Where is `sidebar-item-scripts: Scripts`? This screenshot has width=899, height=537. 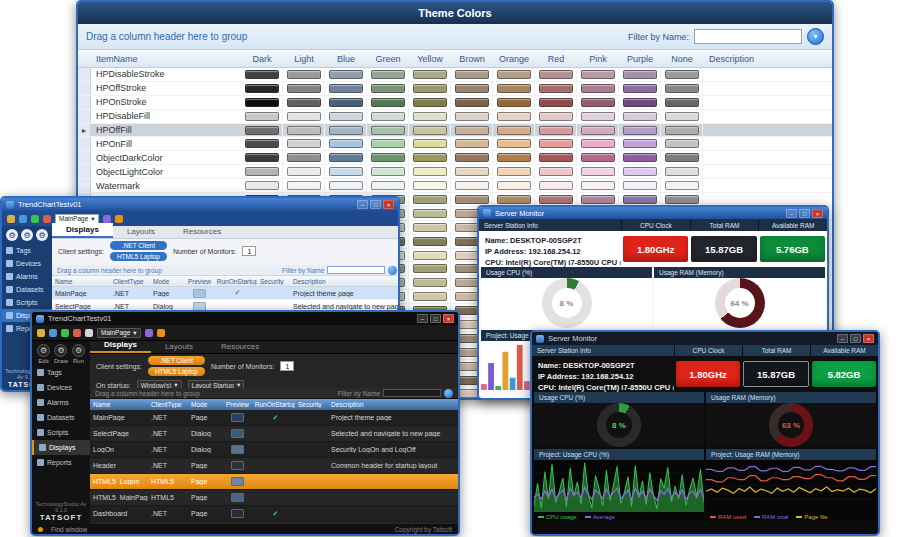 sidebar-item-scripts: Scripts is located at coordinates (27, 302).